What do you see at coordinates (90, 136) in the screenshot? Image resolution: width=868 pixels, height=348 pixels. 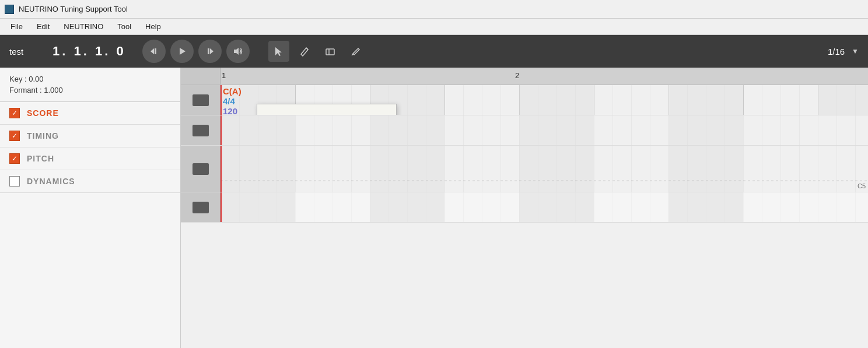 I see `timing-track-section: ✓ TIMING` at bounding box center [90, 136].